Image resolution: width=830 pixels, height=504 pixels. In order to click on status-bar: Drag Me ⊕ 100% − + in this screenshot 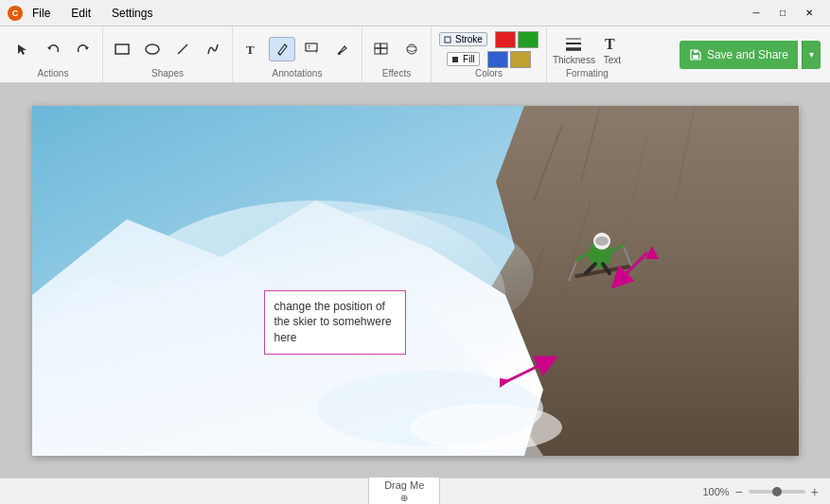, I will do `click(415, 491)`.